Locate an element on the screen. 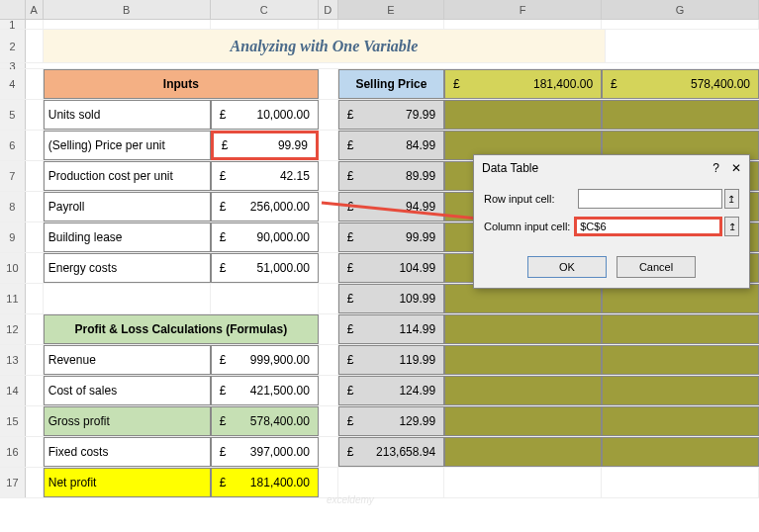 The height and width of the screenshot is (532, 759). row-header-12: 12 is located at coordinates (13, 329).